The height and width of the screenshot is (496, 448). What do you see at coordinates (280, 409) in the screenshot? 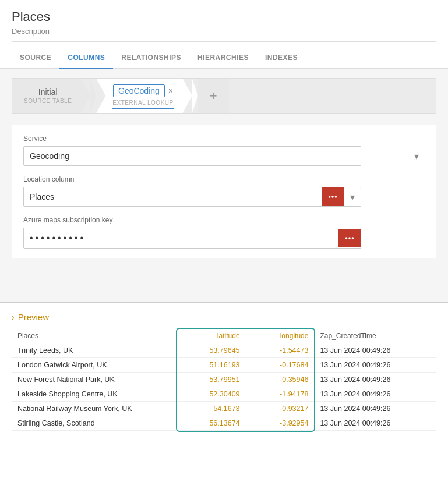
I see `cell-longitude: -0.93217` at bounding box center [280, 409].